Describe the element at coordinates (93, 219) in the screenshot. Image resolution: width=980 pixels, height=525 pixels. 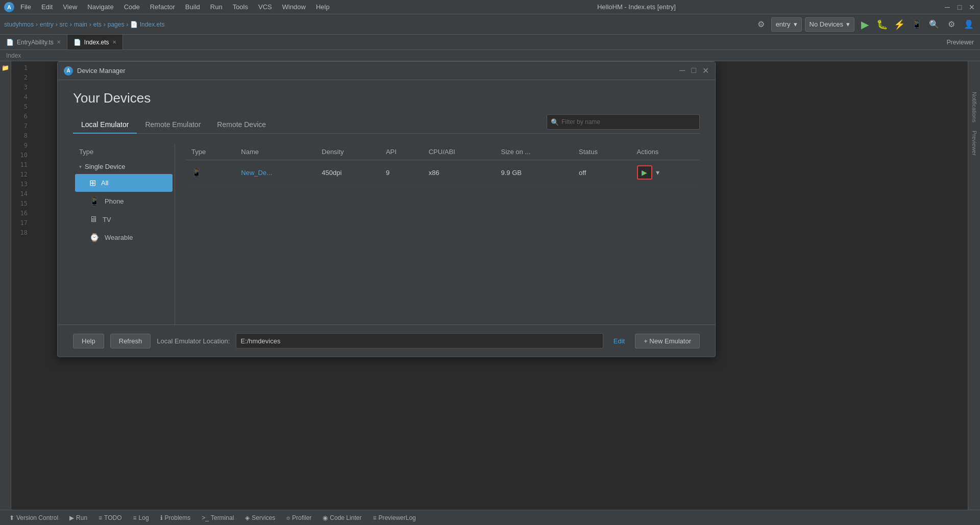
I see `tv-icon: 🖥` at that location.